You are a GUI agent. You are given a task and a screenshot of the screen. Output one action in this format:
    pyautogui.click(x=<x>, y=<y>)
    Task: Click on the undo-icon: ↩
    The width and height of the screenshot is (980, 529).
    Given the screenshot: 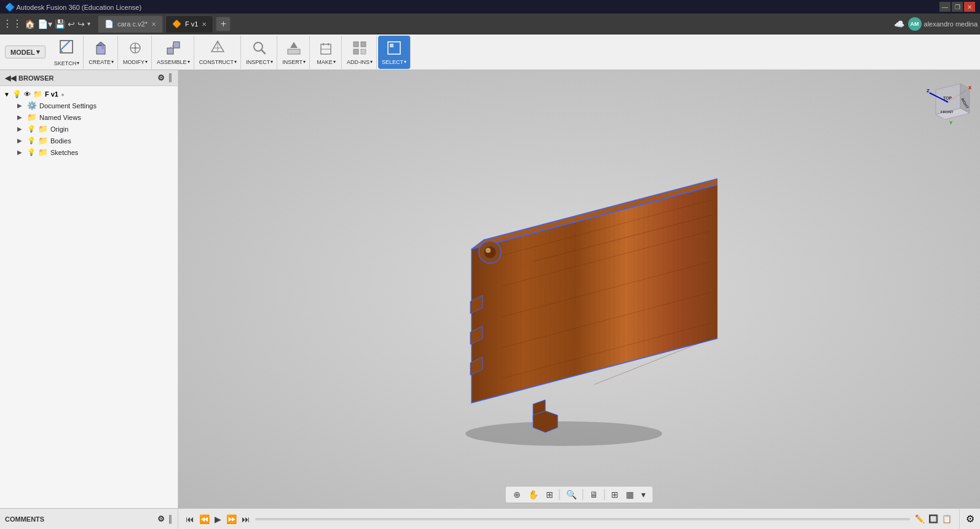 What is the action you would take?
    pyautogui.click(x=71, y=24)
    